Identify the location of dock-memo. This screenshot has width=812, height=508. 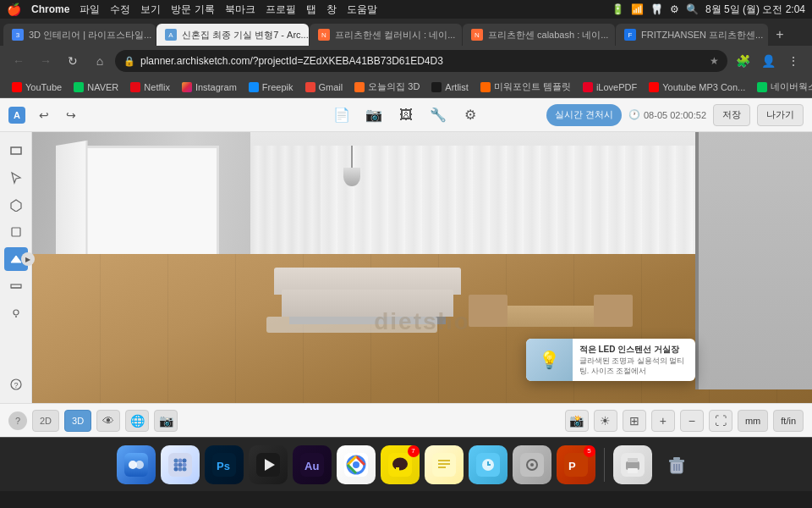
(444, 465).